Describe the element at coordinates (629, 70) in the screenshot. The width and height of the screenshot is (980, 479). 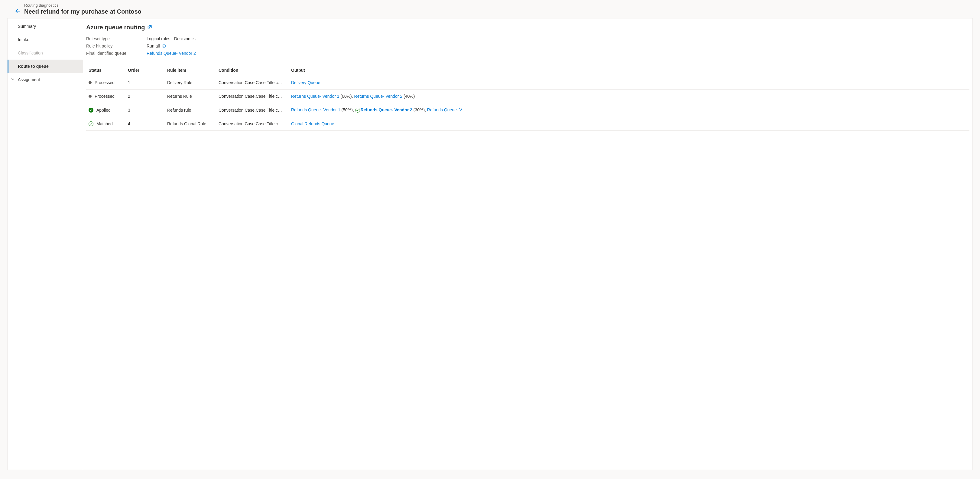
I see `col-header-output: Output` at that location.